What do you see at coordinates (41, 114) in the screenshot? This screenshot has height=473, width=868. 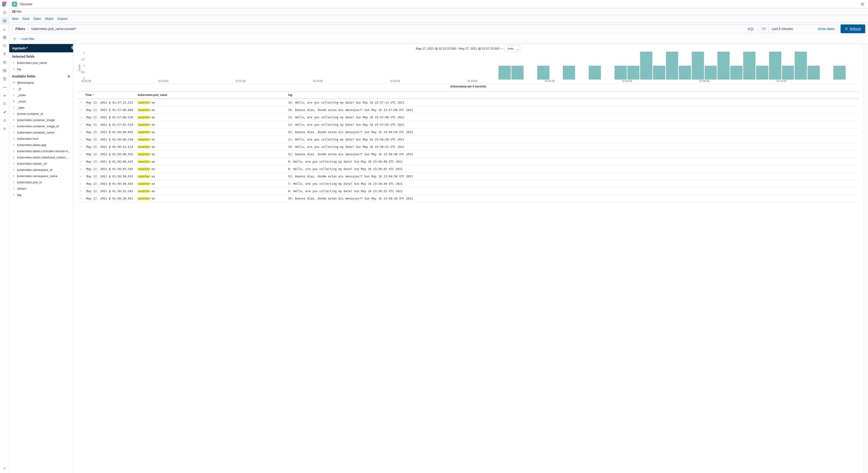 I see `available-field-item: tdocker.container_id` at bounding box center [41, 114].